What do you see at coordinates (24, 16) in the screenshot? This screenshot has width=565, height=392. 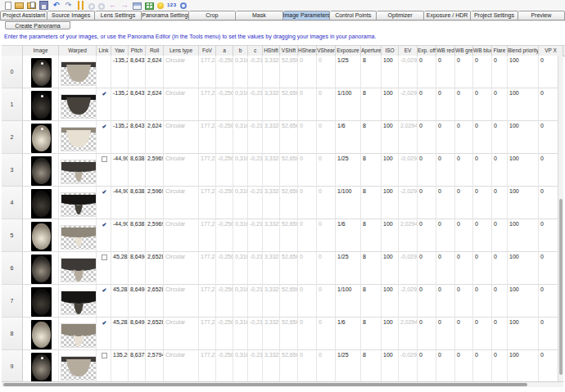 I see `tab-project-assistant: Project Assistant` at bounding box center [24, 16].